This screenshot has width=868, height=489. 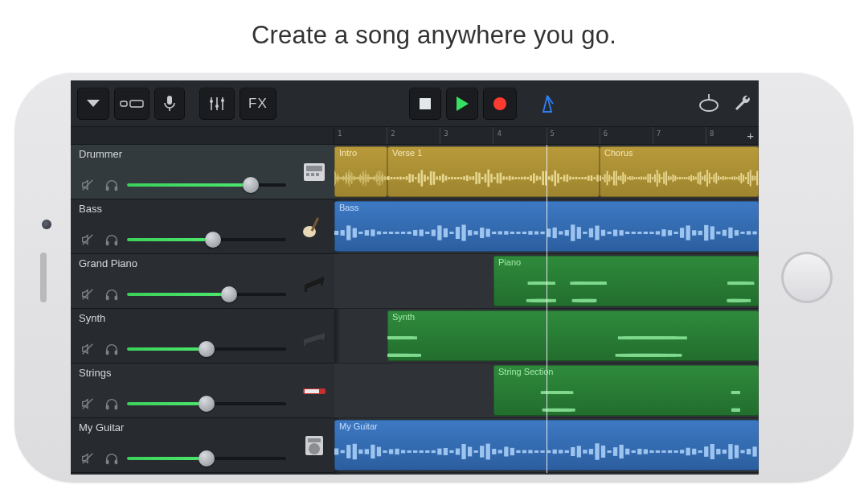 I want to click on view-menu-button, so click(x=93, y=104).